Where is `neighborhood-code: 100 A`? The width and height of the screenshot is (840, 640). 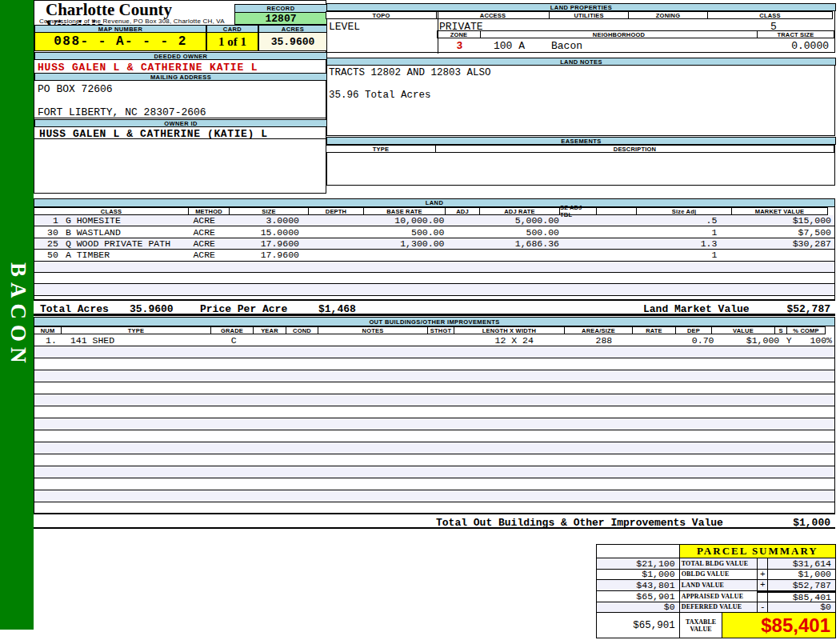 neighborhood-code: 100 A is located at coordinates (509, 46).